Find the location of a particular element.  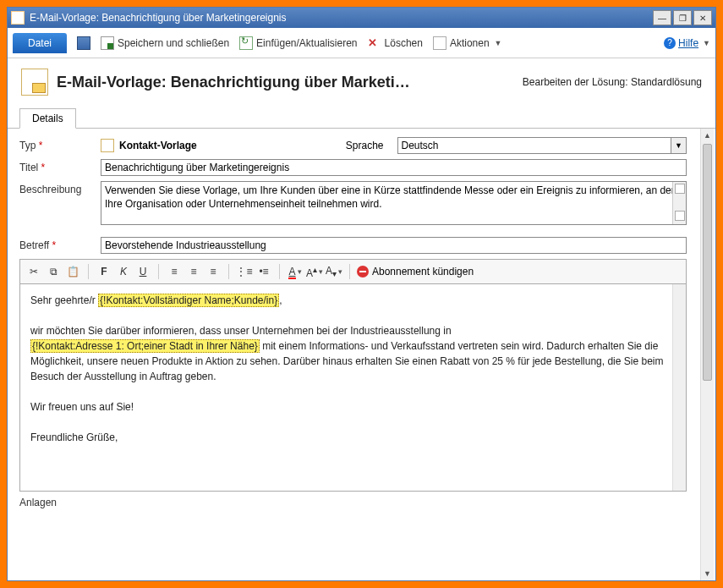

subject-input is located at coordinates (394, 245).